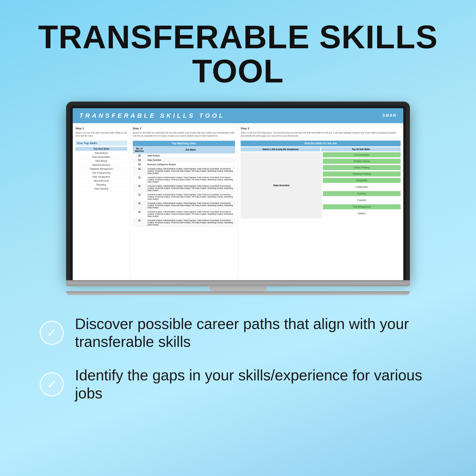 The image size is (476, 476). What do you see at coordinates (139, 150) in the screenshot?
I see `no-of-matches-header: No. of Matches` at bounding box center [139, 150].